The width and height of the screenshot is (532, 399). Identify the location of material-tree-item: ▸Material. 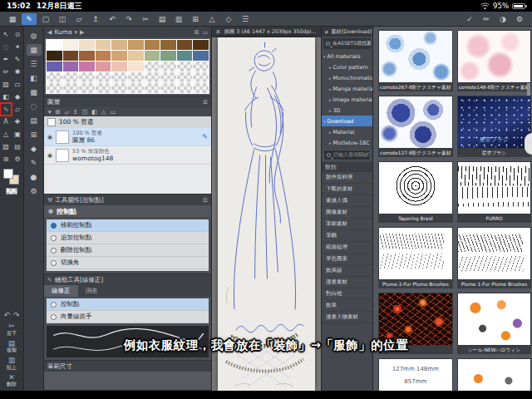
(347, 131).